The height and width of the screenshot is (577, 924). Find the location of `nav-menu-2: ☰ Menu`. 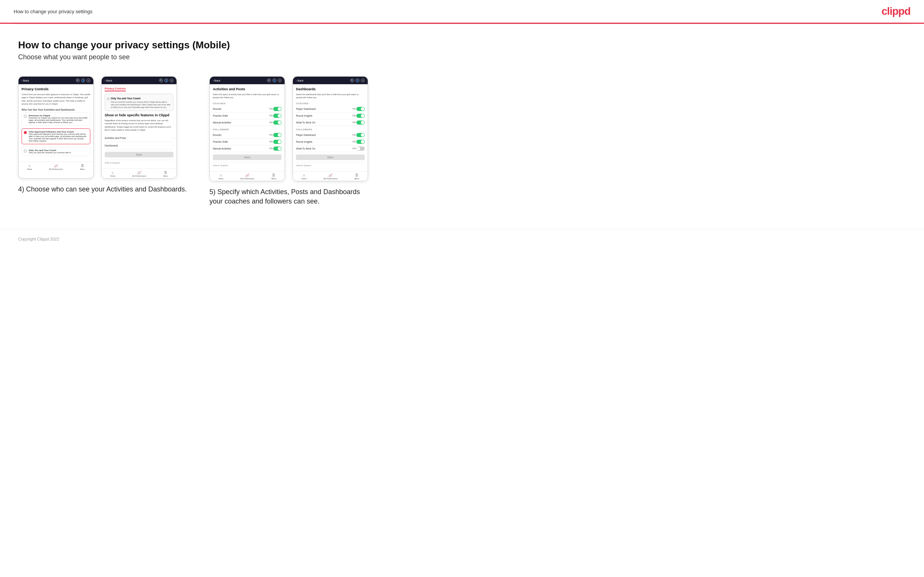

nav-menu-2: ☰ Menu is located at coordinates (166, 174).